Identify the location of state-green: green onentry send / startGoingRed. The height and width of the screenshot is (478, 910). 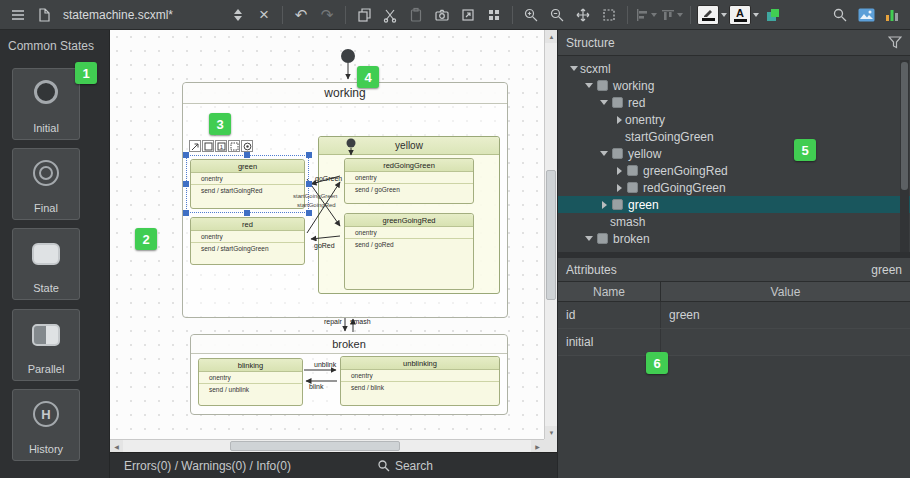
(248, 184).